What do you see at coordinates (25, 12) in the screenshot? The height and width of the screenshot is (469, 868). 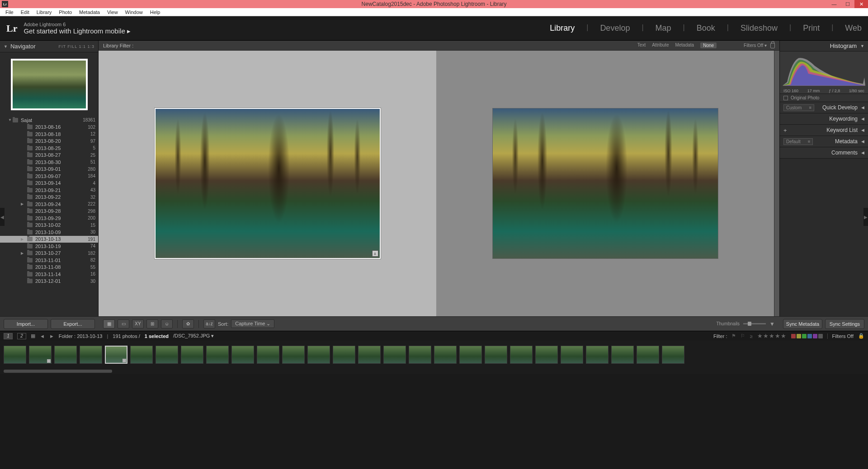 I see `menu-edit: Edit` at bounding box center [25, 12].